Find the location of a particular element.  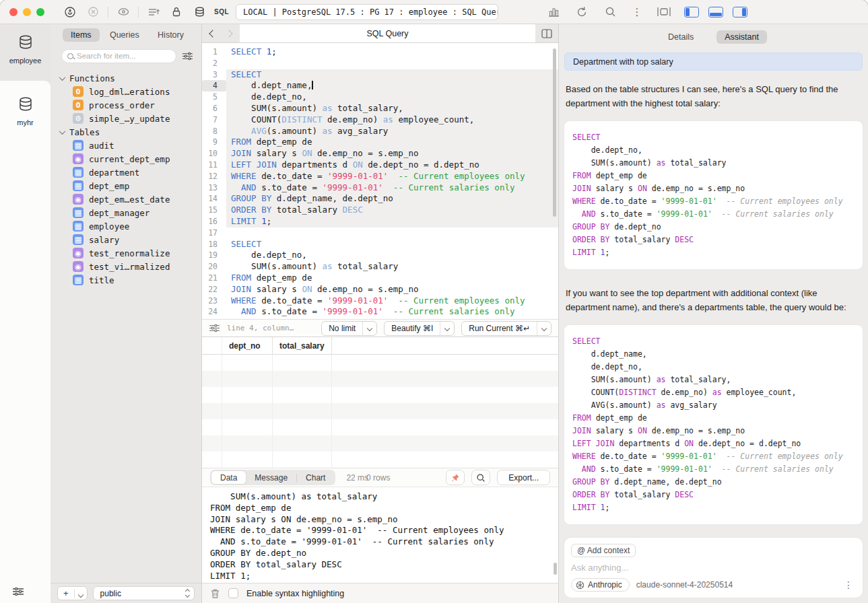

add-context-chip: @ Add context is located at coordinates (603, 551).